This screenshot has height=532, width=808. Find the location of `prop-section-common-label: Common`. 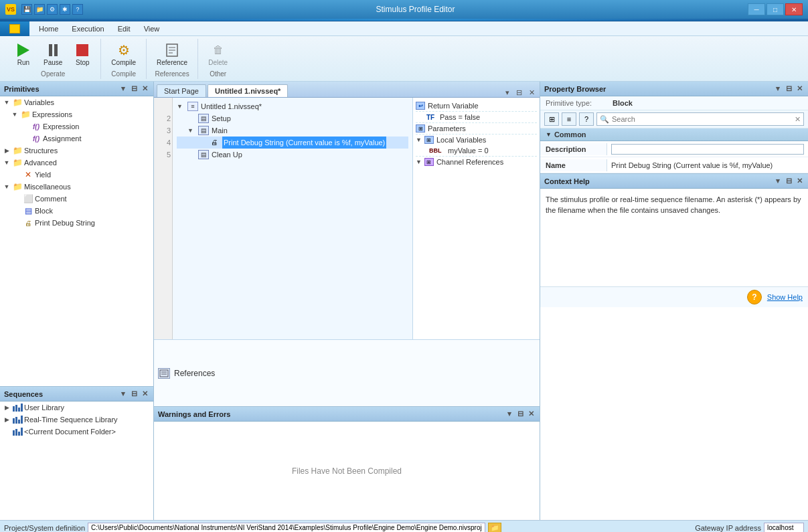

prop-section-common-label: Common is located at coordinates (570, 135).